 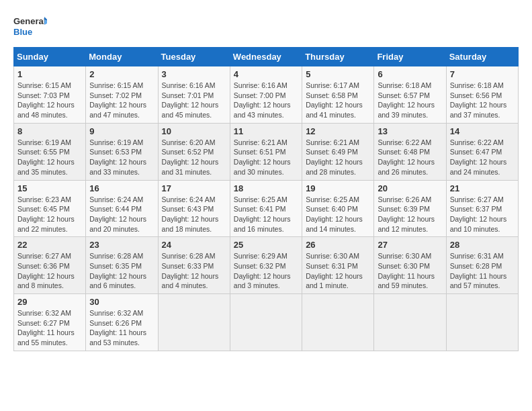 What do you see at coordinates (262, 157) in the screenshot?
I see `cell-info: Sunrise: 6:21 AMSunset: 6:51 PMDaylight:…` at bounding box center [262, 157].